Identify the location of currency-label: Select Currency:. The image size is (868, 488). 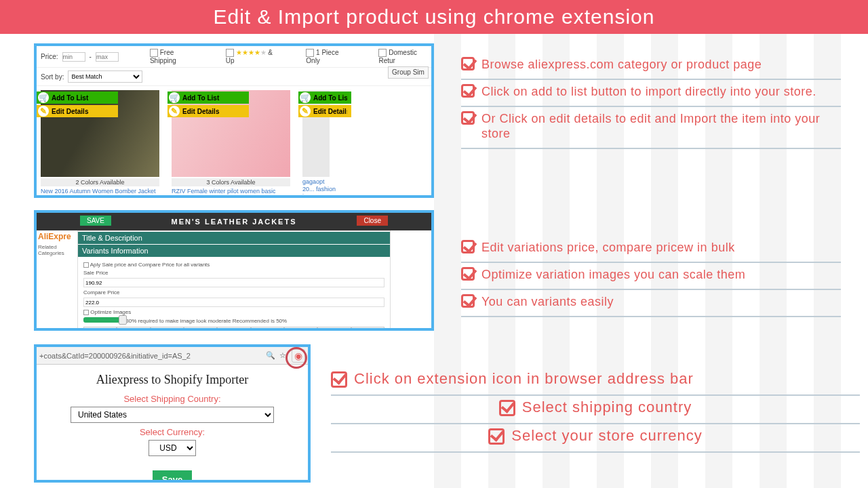
(172, 432).